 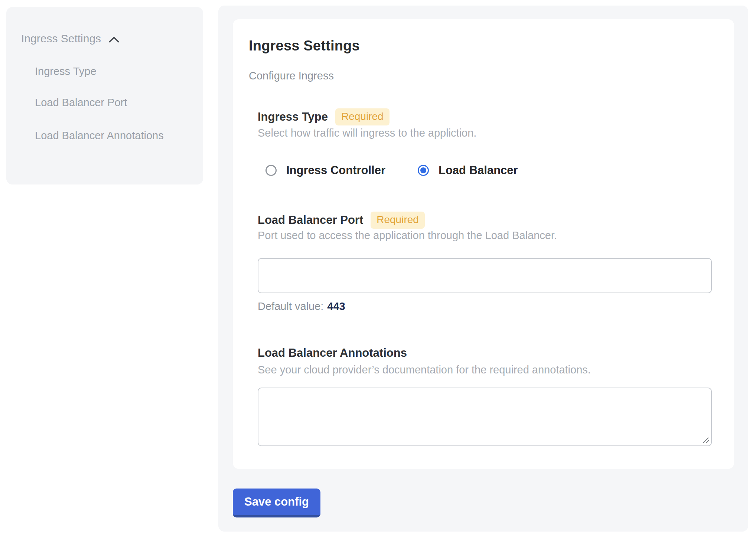 What do you see at coordinates (407, 235) in the screenshot?
I see `load-balancer-port-description: Port used to access the application thro…` at bounding box center [407, 235].